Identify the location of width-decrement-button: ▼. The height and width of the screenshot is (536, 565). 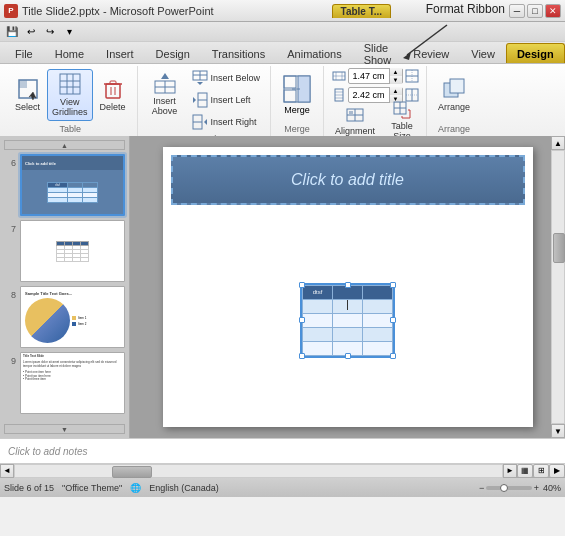
(396, 80).